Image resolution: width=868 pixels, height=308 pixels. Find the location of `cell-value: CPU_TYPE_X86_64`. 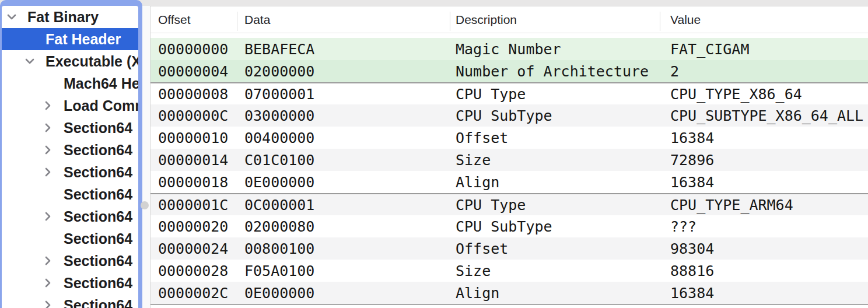

cell-value: CPU_TYPE_X86_64 is located at coordinates (736, 94).